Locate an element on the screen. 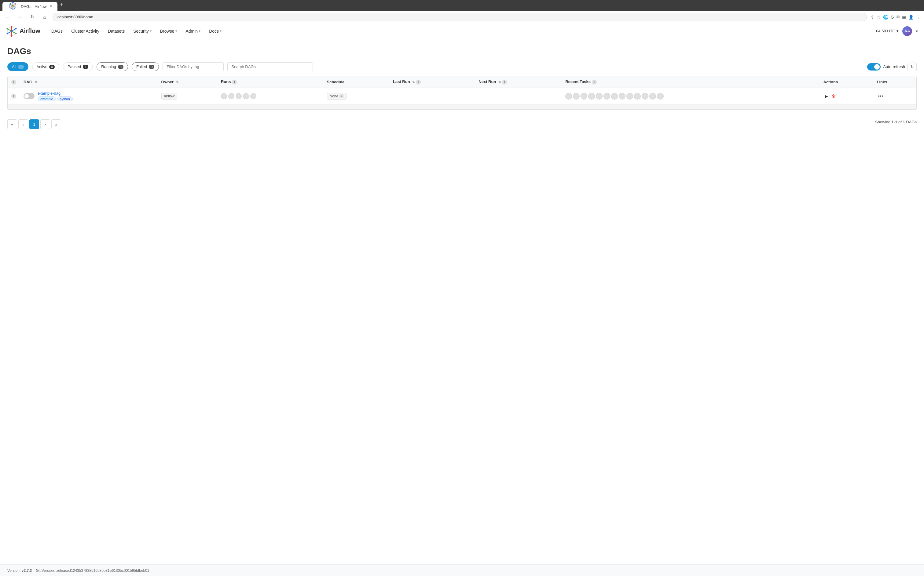  dag-toggle is located at coordinates (29, 96).